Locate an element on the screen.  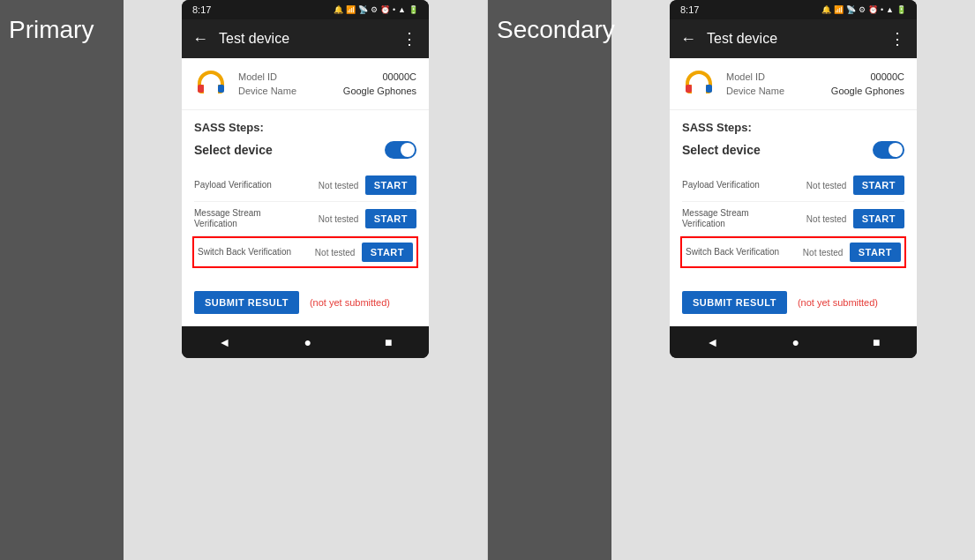
secondary-back-nav-button: ◄ is located at coordinates (713, 342).